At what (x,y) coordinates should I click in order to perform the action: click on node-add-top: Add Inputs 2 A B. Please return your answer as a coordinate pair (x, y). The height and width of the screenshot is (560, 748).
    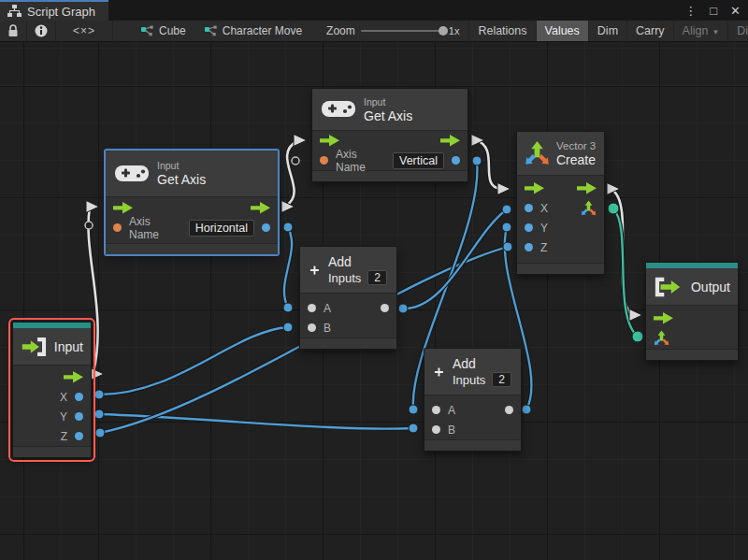
    Looking at the image, I should click on (348, 297).